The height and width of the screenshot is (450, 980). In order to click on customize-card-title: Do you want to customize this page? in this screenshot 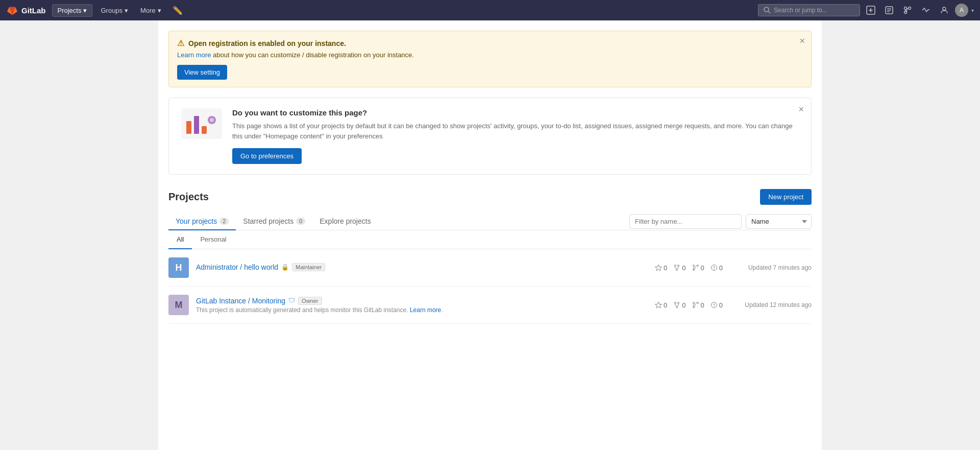, I will do `click(516, 112)`.